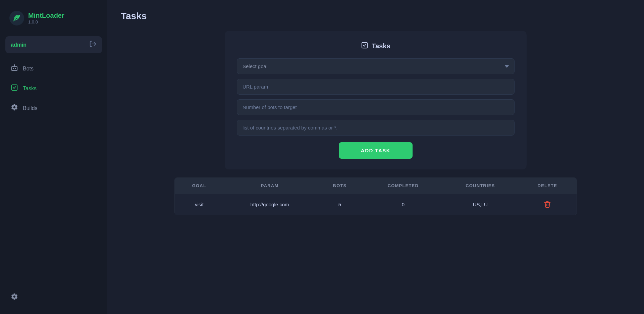  What do you see at coordinates (376, 66) in the screenshot?
I see `goal-select: Select goal visit download` at bounding box center [376, 66].